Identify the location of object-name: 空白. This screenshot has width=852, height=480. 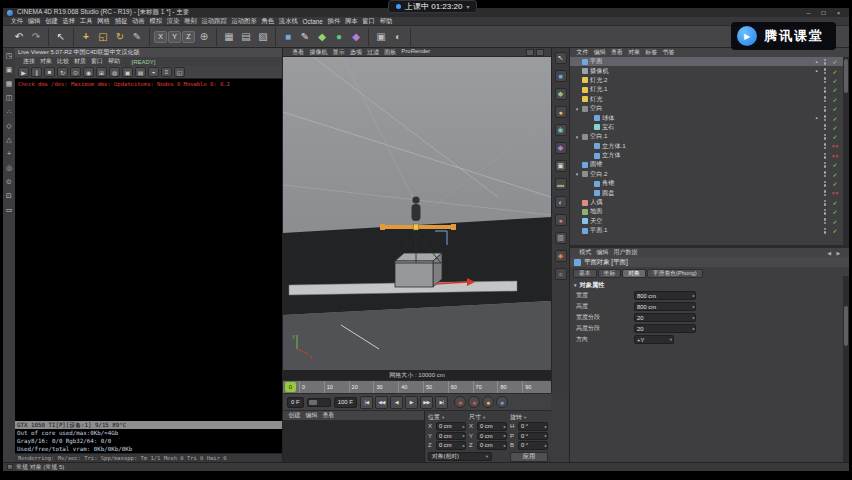
(596, 108).